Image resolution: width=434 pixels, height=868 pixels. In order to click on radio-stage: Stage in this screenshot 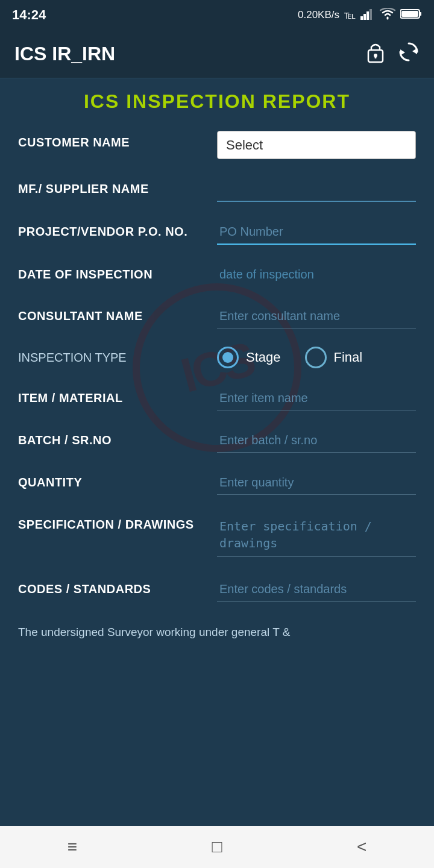, I will do `click(249, 357)`.